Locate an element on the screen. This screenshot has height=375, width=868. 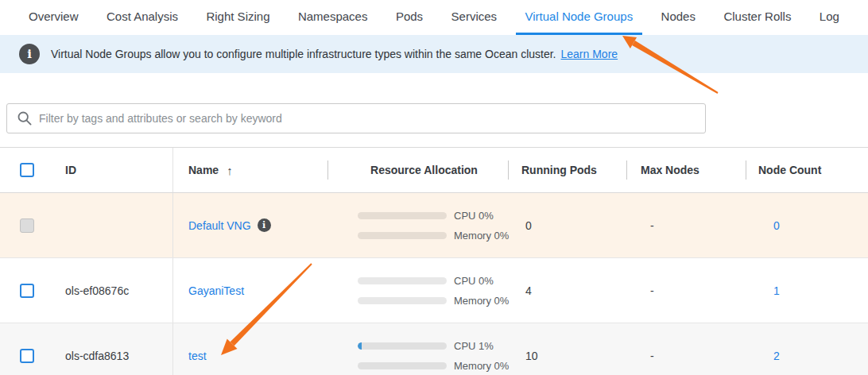
running-pods-value: 0 is located at coordinates (568, 226).